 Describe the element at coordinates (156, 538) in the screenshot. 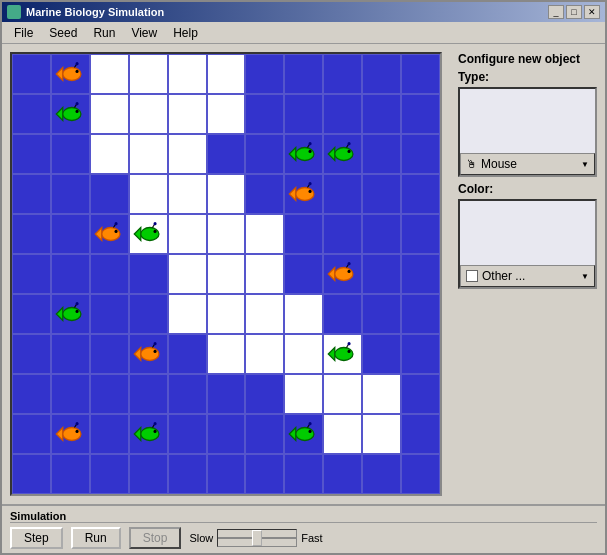

I see `stop-button: Stop` at that location.